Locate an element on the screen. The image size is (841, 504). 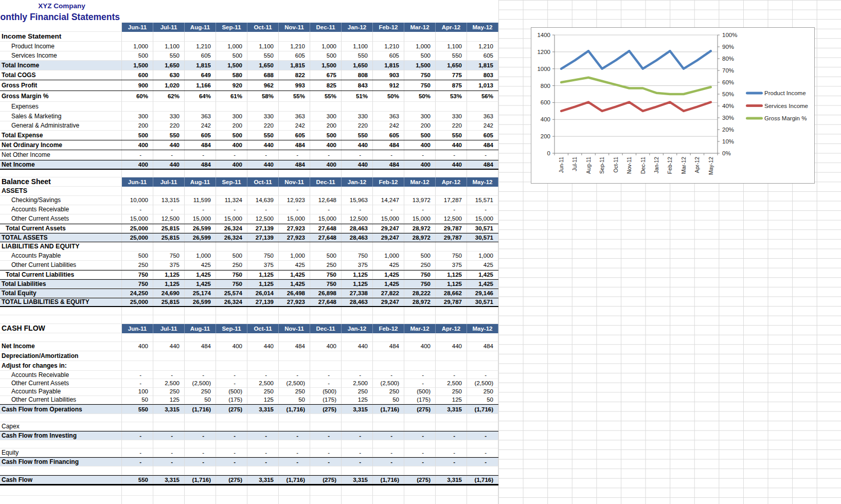
row-label: Accounts Payable is located at coordinates (61, 256).